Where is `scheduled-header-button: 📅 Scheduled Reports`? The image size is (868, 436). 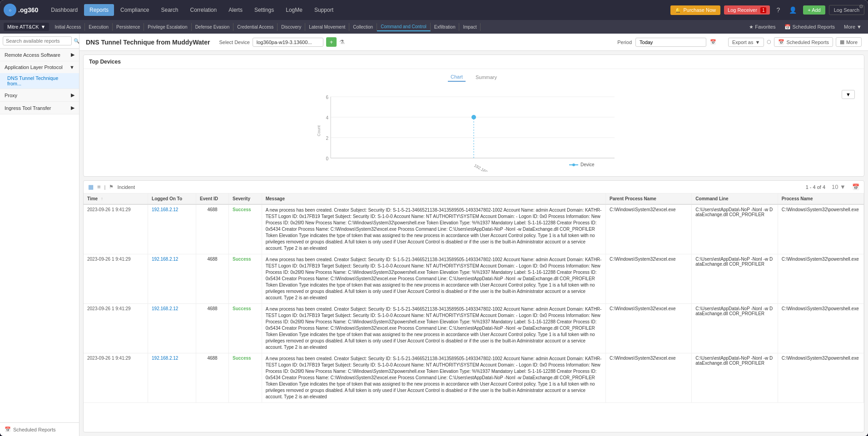
scheduled-header-button: 📅 Scheduled Reports is located at coordinates (804, 42).